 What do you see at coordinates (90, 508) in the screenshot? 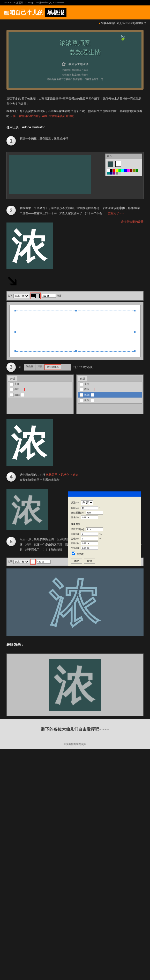
I see `angle-input` at bounding box center [90, 508].